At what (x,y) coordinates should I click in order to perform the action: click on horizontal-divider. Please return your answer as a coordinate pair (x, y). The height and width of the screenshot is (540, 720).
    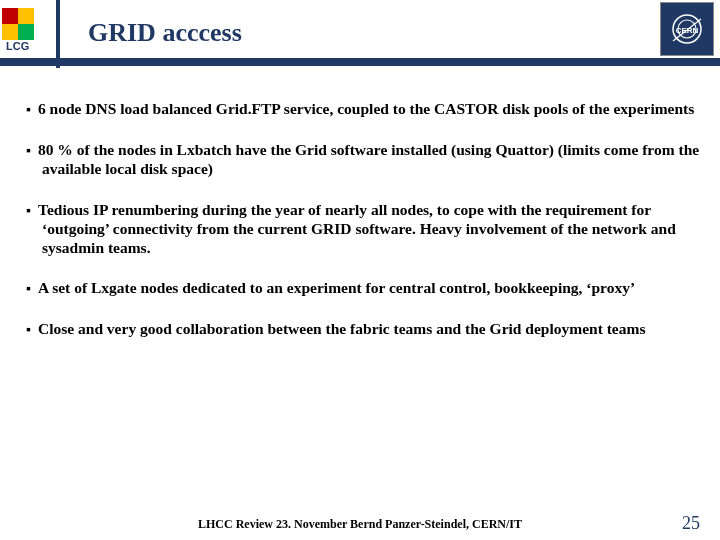
    Looking at the image, I should click on (360, 62).